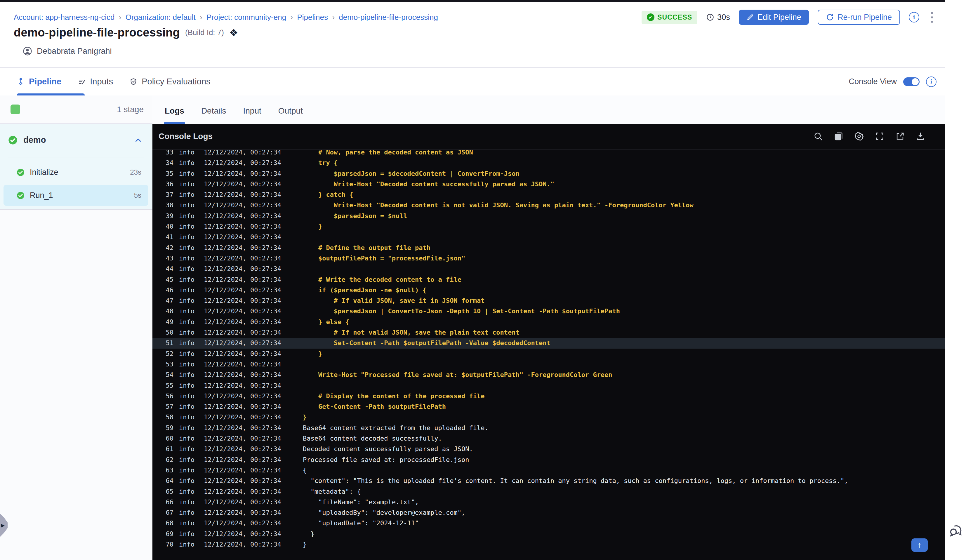  I want to click on console-view-toggle, so click(912, 82).